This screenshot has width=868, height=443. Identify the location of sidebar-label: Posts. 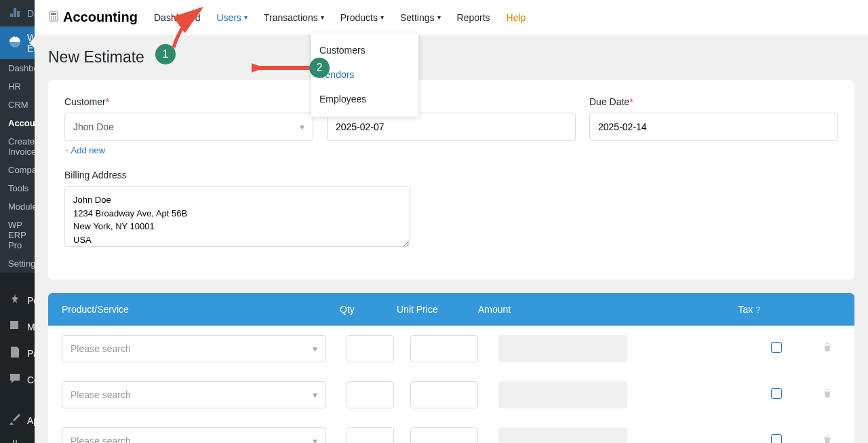
(31, 301).